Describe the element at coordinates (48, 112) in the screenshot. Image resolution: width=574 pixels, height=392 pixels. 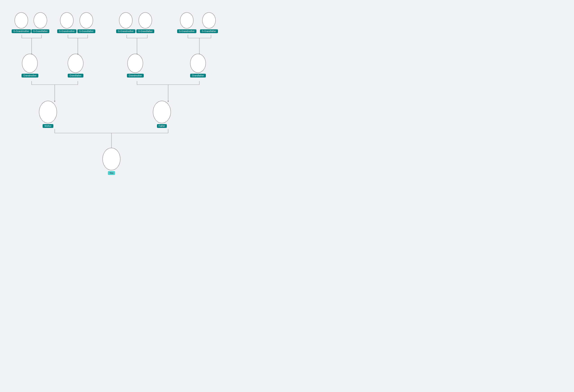
I see `avatar-mother` at that location.